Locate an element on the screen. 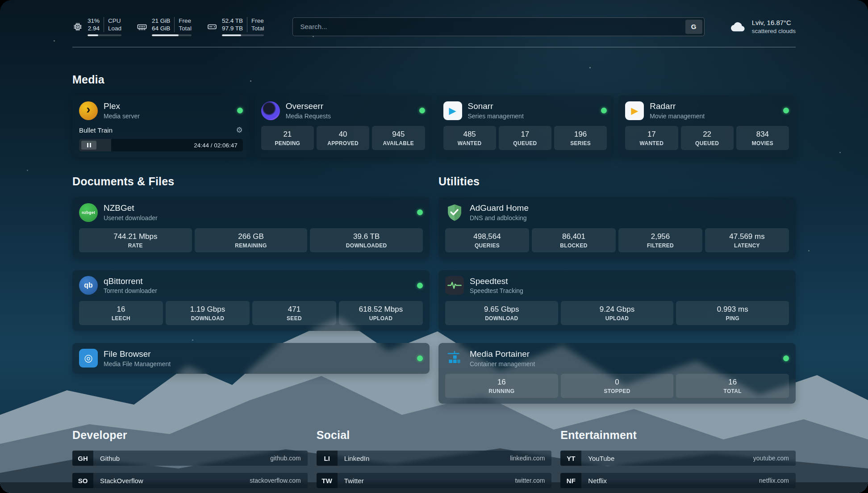 This screenshot has height=493, width=868. ram-total-value: 64 GiB is located at coordinates (161, 29).